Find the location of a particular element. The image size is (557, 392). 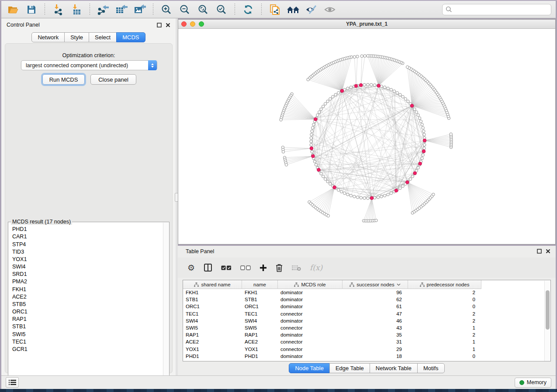

delete-column-icon is located at coordinates (279, 268).